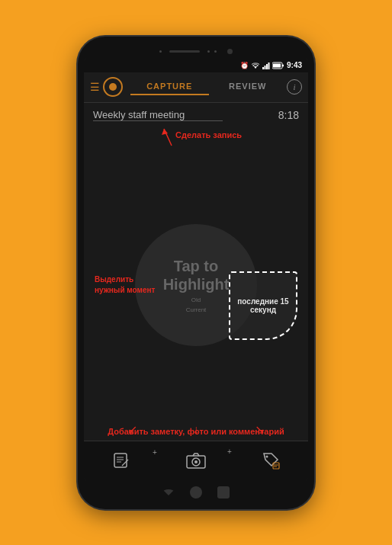 The width and height of the screenshot is (392, 545). I want to click on record-dot, so click(113, 87).